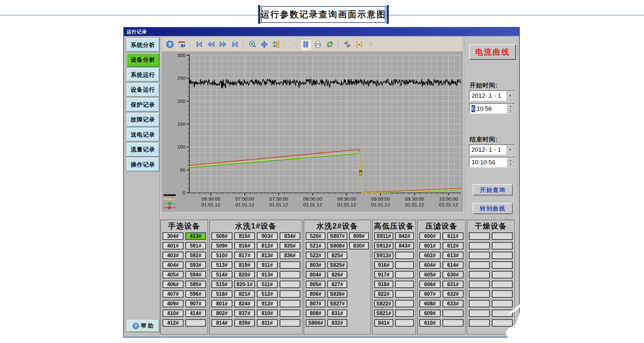  What do you see at coordinates (143, 45) in the screenshot?
I see `sidebar-item-1: 系统分析` at bounding box center [143, 45].